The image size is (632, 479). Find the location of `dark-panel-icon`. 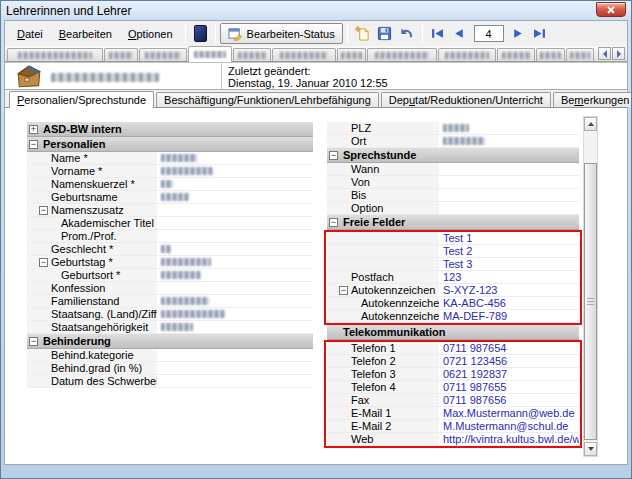

dark-panel-icon is located at coordinates (200, 34).